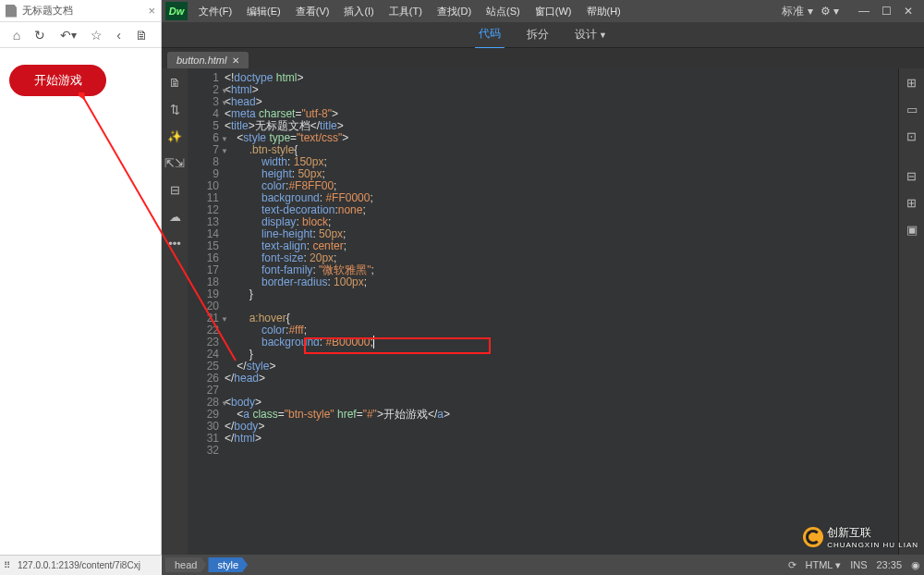  What do you see at coordinates (175, 163) in the screenshot?
I see `tool-icon: ⇱⇲` at bounding box center [175, 163].